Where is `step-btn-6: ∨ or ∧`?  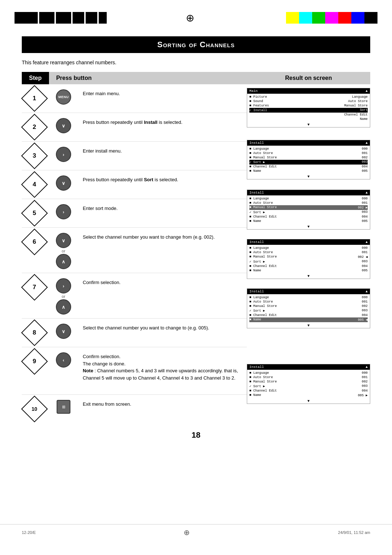
step-btn-6: ∨ or ∧ is located at coordinates (64, 250).